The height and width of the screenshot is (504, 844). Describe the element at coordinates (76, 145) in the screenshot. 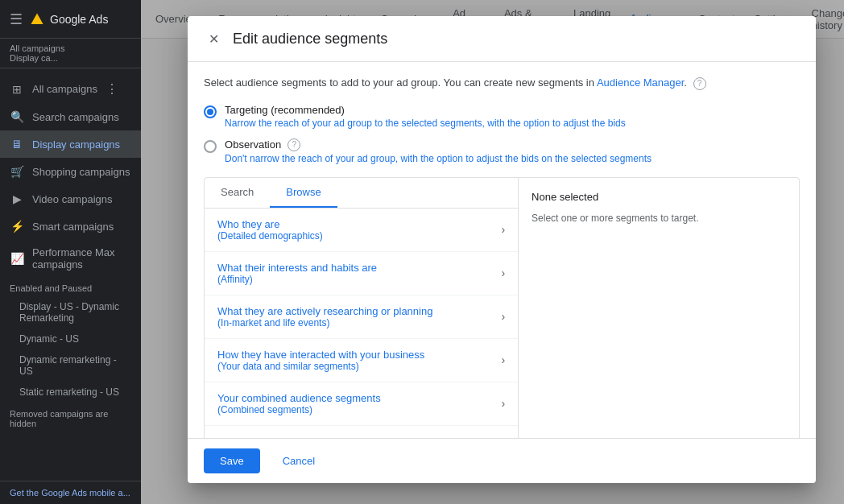

I see `sidebar-item-label: Display campaigns` at that location.